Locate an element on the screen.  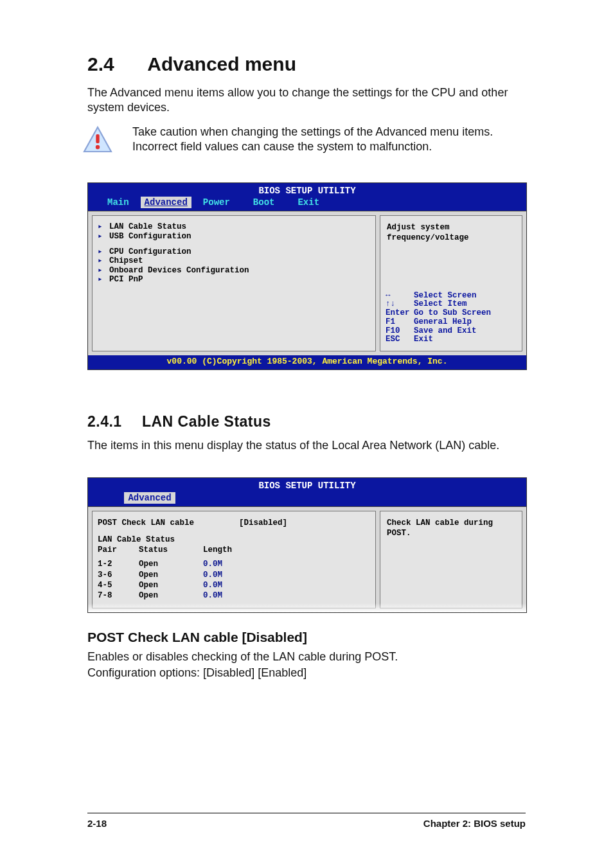
option-description: Enables or disables checking of the LAN … is located at coordinates (306, 657).